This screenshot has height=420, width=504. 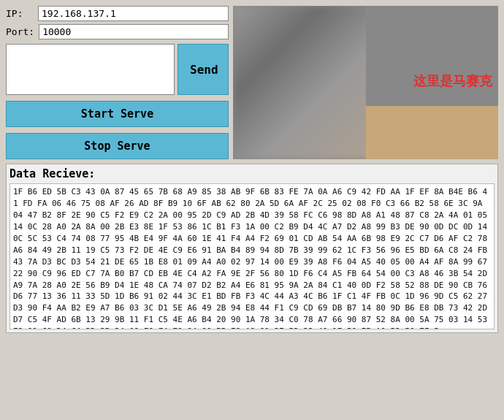 What do you see at coordinates (432, 56) in the screenshot?
I see `image-top` at bounding box center [432, 56].